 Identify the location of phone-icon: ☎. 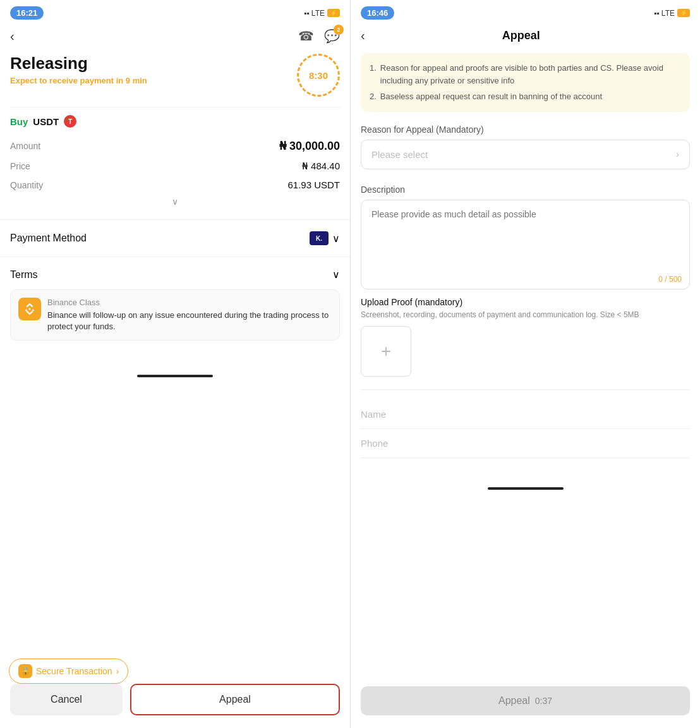
(306, 36).